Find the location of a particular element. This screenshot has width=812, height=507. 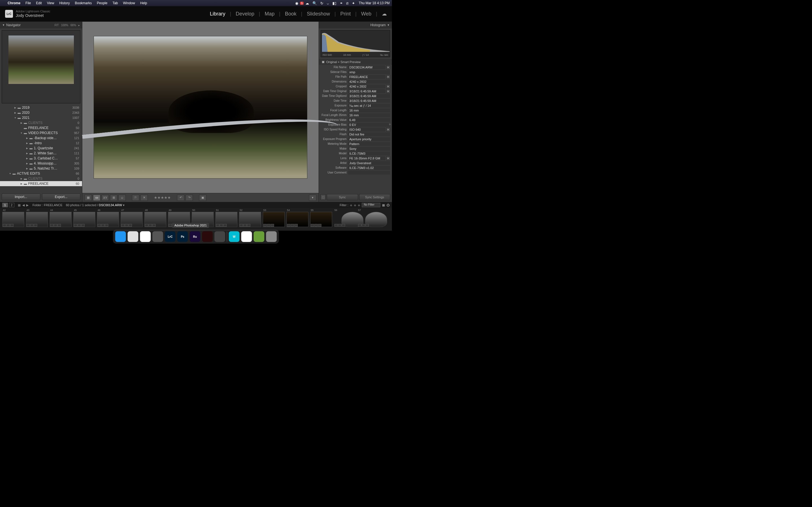

survey-view-button: ⊞ is located at coordinates (114, 198).